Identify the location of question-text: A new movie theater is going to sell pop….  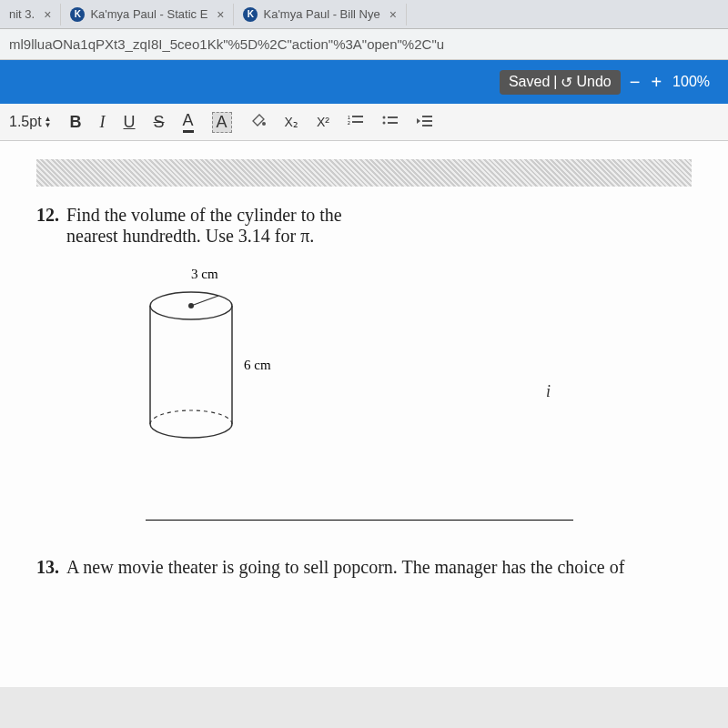
(346, 568).